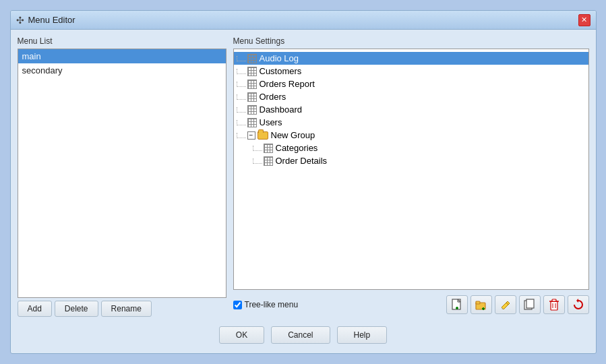  What do you see at coordinates (411, 71) in the screenshot?
I see `tree-item-customers: Customers` at bounding box center [411, 71].